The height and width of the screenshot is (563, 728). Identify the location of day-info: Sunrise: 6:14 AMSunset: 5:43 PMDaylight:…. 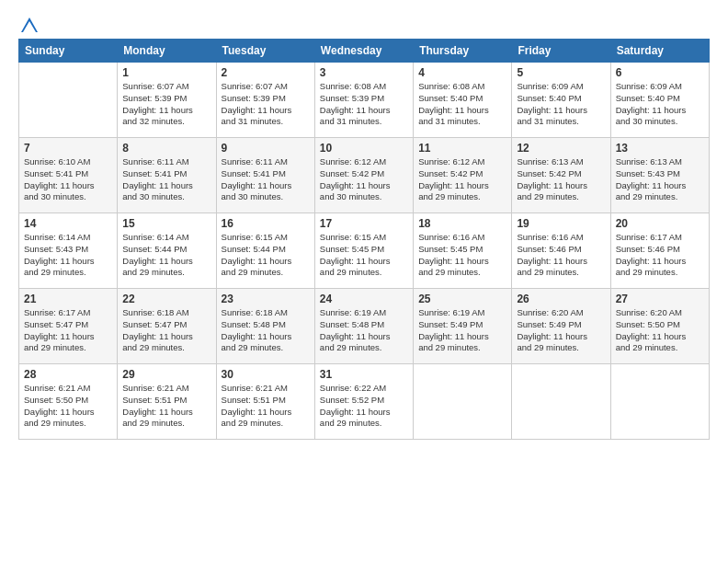
(68, 256).